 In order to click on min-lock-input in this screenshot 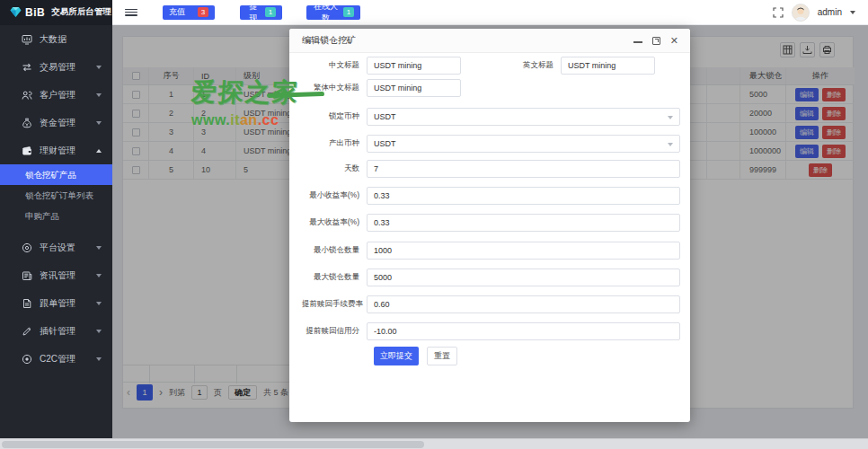, I will do `click(523, 251)`.